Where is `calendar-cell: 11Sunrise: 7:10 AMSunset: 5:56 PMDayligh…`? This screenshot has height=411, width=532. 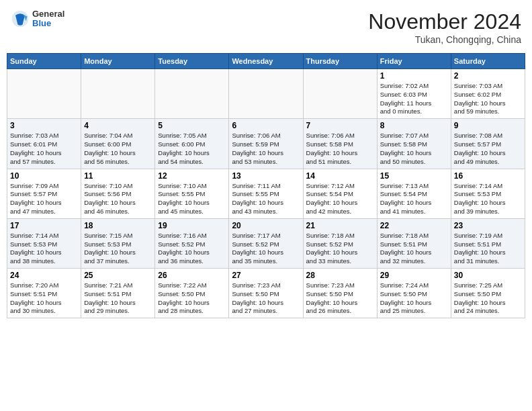
calendar-cell: 11Sunrise: 7:10 AMSunset: 5:56 PMDayligh… is located at coordinates (118, 193).